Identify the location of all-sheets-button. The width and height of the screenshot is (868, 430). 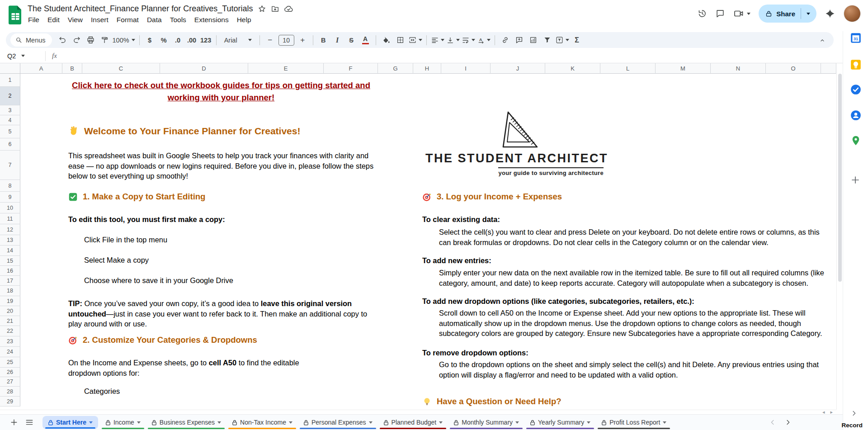
(29, 422).